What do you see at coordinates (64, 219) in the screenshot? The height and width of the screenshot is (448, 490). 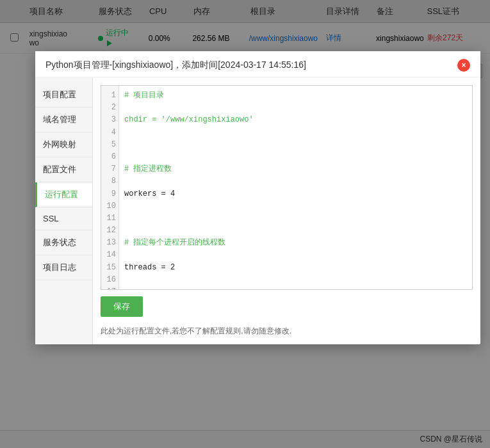 I see `sidebar-item-ssl: SSL` at bounding box center [64, 219].